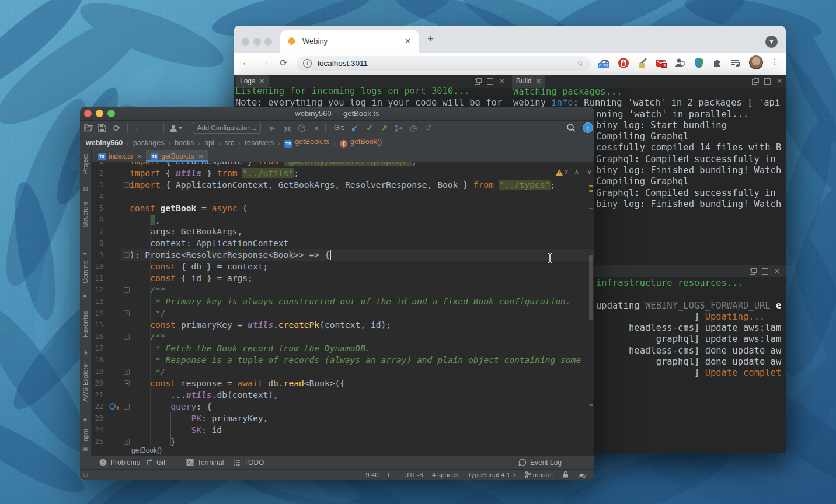  Describe the element at coordinates (661, 63) in the screenshot. I see `mail-extension-icon: 3` at that location.